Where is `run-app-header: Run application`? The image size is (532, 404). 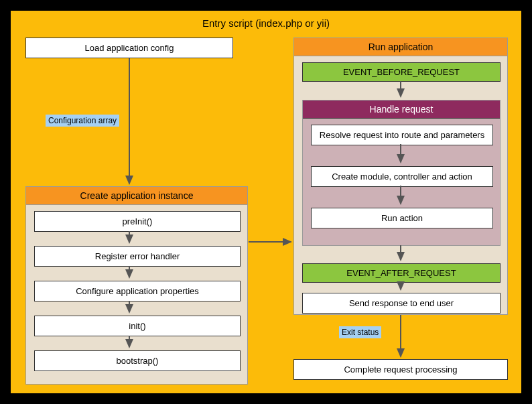
run-app-header: Run application is located at coordinates (401, 47).